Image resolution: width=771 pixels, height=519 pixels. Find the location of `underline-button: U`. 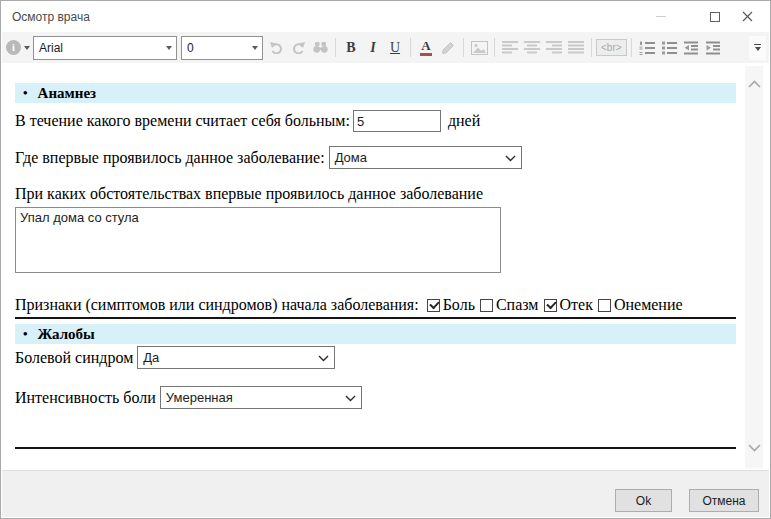

underline-button: U is located at coordinates (395, 48).